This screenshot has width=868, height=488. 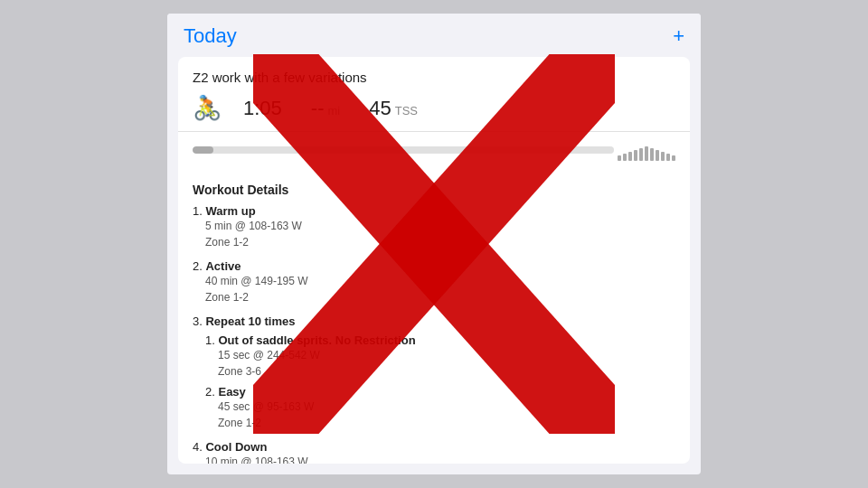 What do you see at coordinates (440, 407) in the screenshot?
I see `sub-item-sub-3-2a: 45 sec @ 95-163 W` at bounding box center [440, 407].